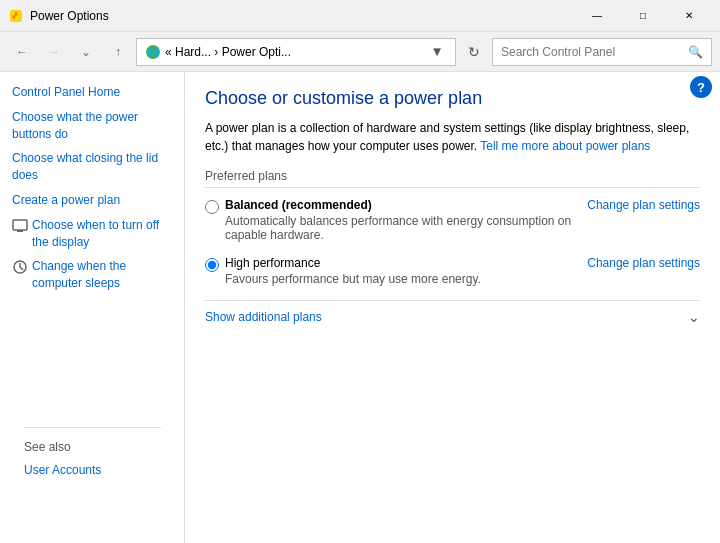 The height and width of the screenshot is (543, 720). Describe the element at coordinates (701, 87) in the screenshot. I see `help-button: ?` at that location.